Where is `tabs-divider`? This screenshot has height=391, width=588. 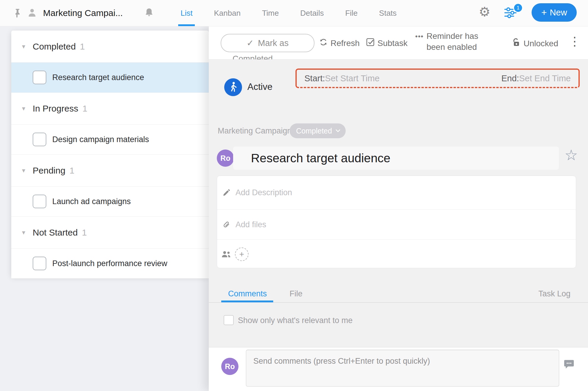
tabs-divider is located at coordinates (399, 303).